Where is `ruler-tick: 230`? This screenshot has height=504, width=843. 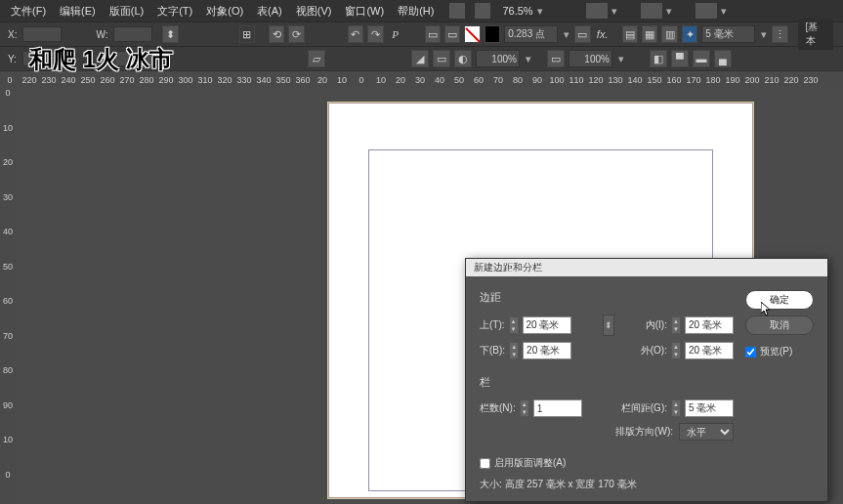 ruler-tick: 230 is located at coordinates (49, 80).